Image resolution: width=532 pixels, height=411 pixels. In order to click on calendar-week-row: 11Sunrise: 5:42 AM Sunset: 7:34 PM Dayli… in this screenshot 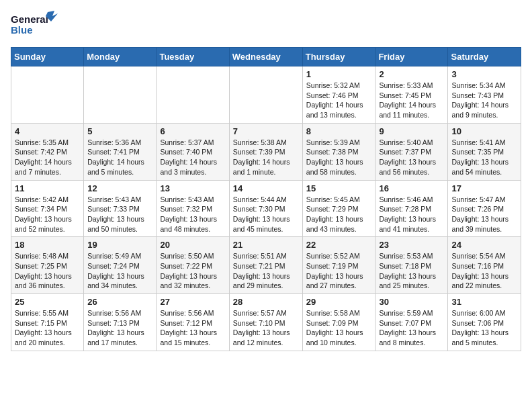, I will do `click(266, 208)`.